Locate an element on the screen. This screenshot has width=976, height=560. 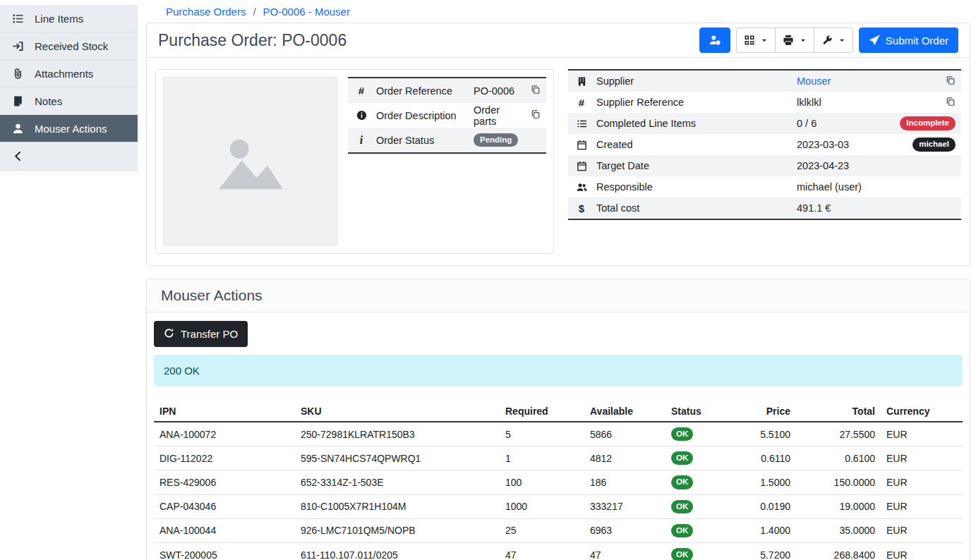
table-cell: 5.7200 is located at coordinates (766, 552).